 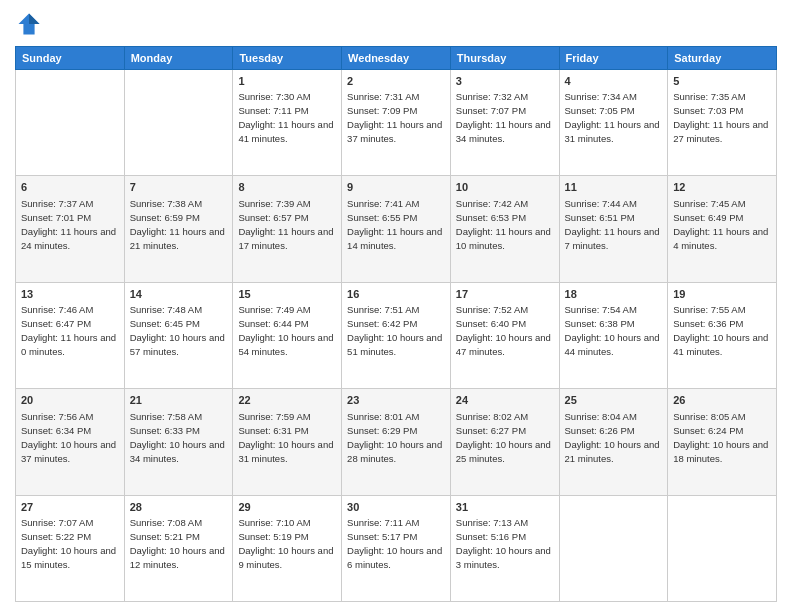 What do you see at coordinates (288, 229) in the screenshot?
I see `calendar-cell: 8Sunrise: 7:39 AM Sunset: 6:57 PM Daylig…` at bounding box center [288, 229].